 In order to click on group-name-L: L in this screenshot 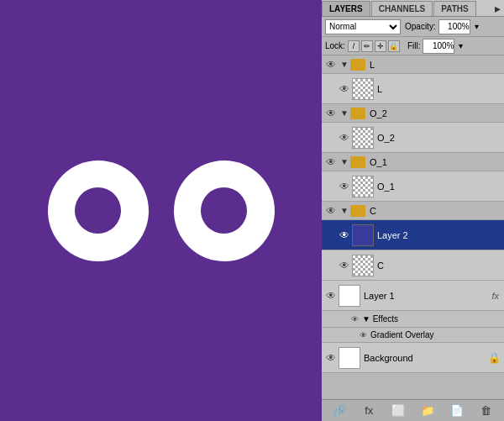, I will do `click(372, 65)`.